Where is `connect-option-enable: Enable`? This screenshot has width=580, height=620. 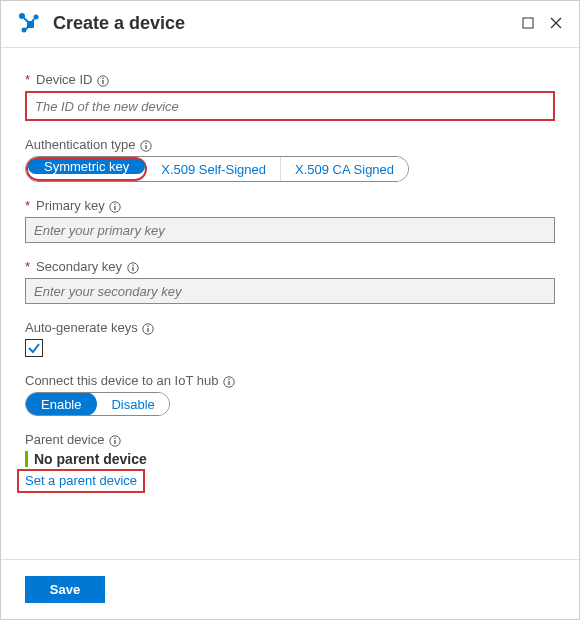 connect-option-enable: Enable is located at coordinates (61, 404).